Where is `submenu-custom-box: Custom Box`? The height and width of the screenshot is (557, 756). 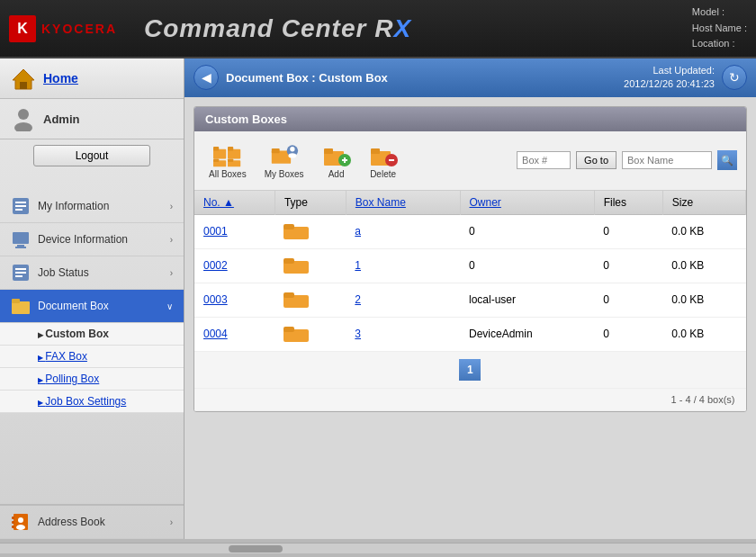
submenu-custom-box: Custom Box is located at coordinates (92, 335).